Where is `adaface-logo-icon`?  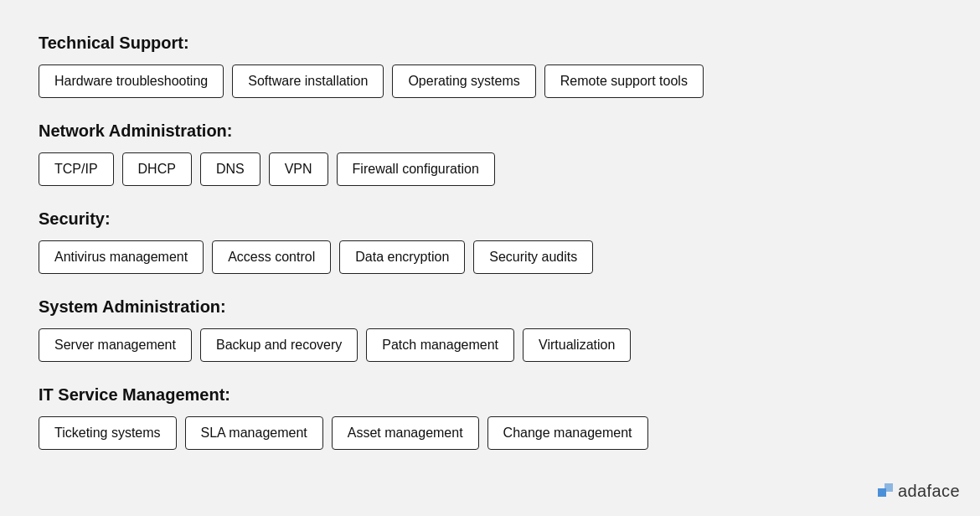 adaface-logo-icon is located at coordinates (885, 492).